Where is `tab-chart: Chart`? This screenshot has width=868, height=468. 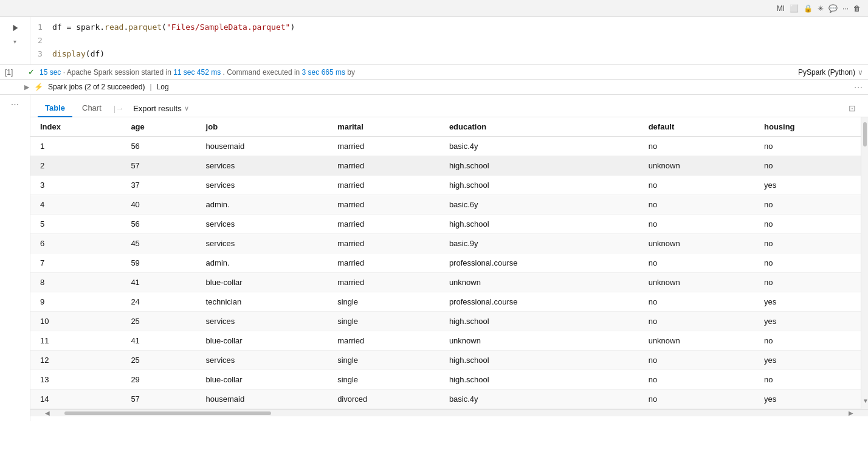 tab-chart: Chart is located at coordinates (92, 108).